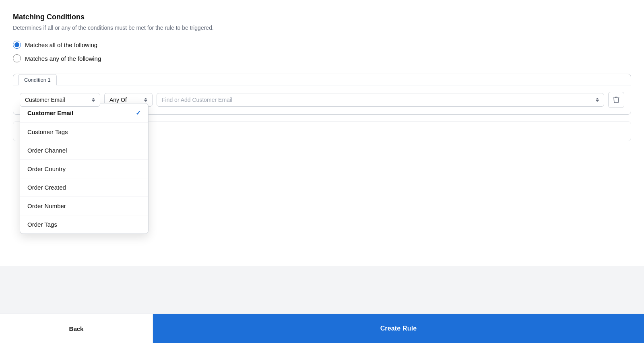  I want to click on value-chevron-down-icon, so click(597, 101).